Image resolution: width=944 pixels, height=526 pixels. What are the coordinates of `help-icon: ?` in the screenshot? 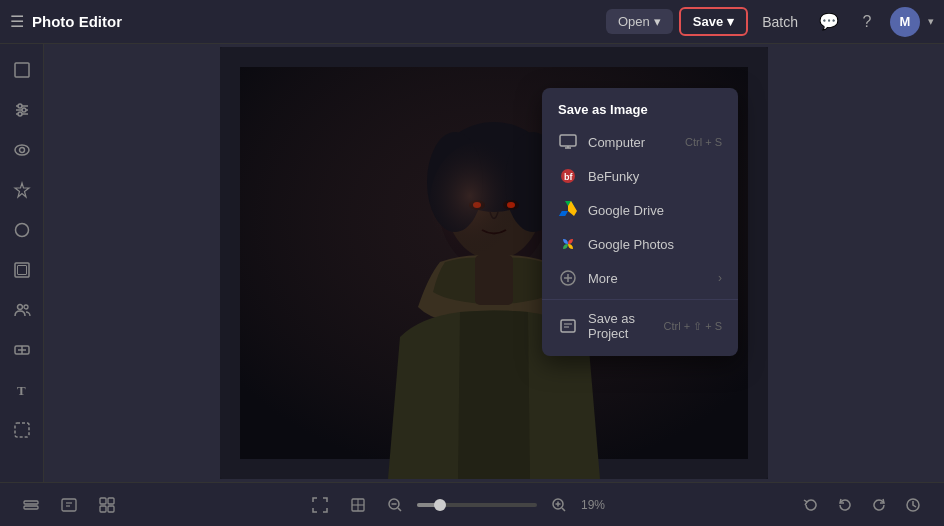 It's located at (867, 22).